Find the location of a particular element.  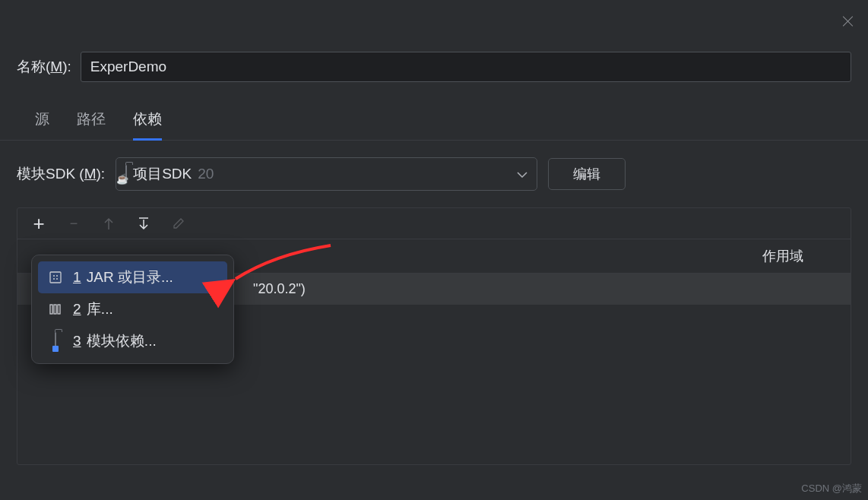

tabs: 源 路径 依赖 is located at coordinates (434, 111).